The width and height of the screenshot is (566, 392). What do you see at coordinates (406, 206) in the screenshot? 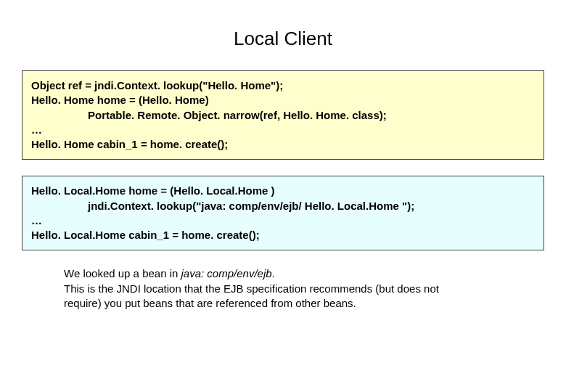
I see `code-token: ");` at bounding box center [406, 206].